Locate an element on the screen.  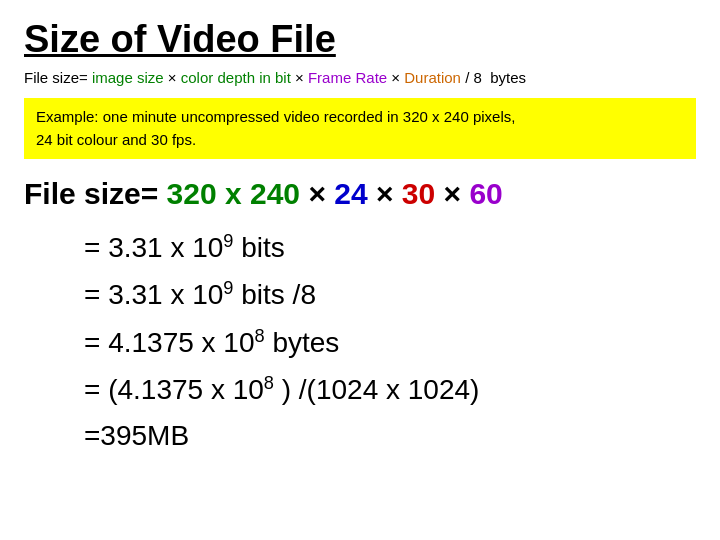
formula-duration: Duration is located at coordinates (432, 78).